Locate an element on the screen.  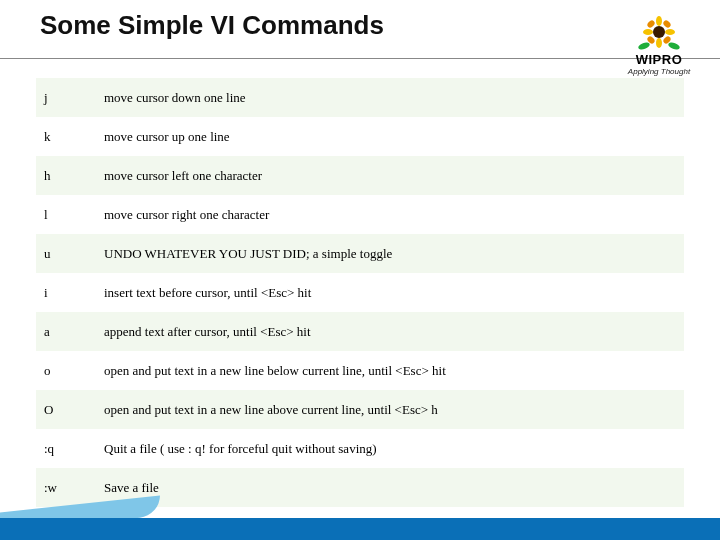
table-row: aappend text after cursor, until <Esc> h… is located at coordinates (360, 332).